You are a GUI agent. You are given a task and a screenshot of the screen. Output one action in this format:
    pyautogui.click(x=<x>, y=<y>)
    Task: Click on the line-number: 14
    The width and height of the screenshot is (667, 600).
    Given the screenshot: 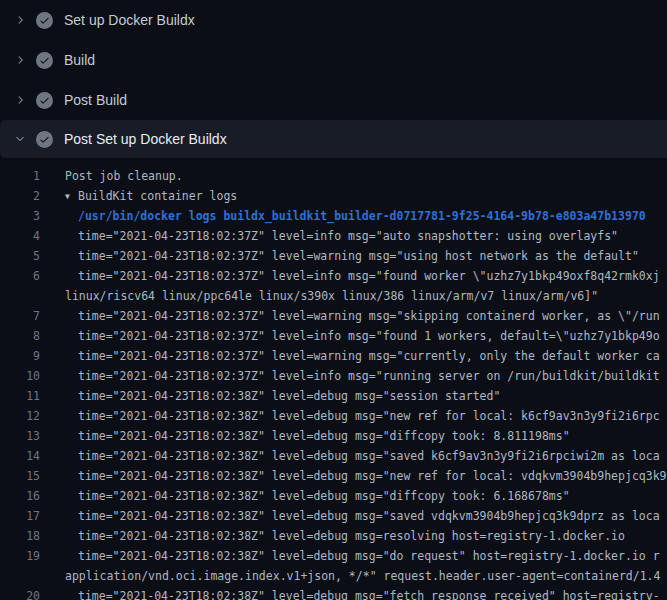 What is the action you would take?
    pyautogui.click(x=20, y=456)
    